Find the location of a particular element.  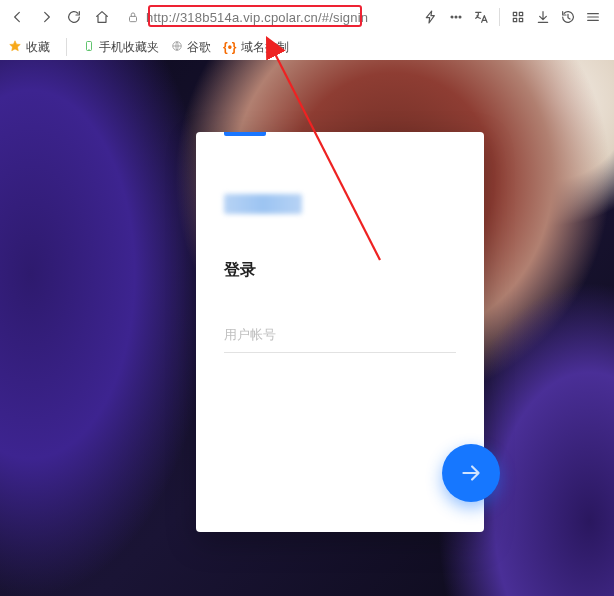

signin-title: 登录 is located at coordinates (340, 270).